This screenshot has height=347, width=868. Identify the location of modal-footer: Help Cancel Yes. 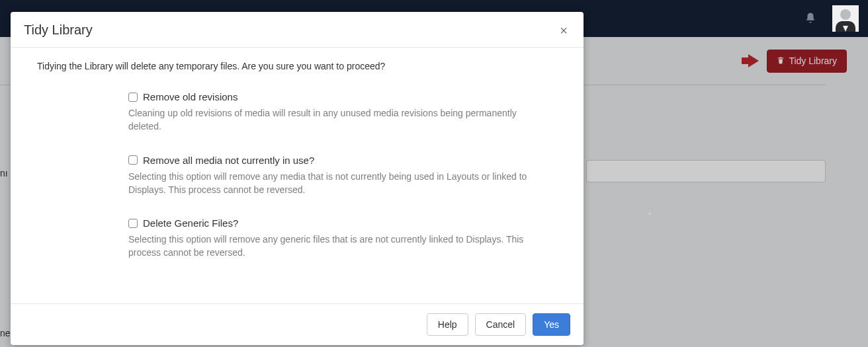
(297, 324).